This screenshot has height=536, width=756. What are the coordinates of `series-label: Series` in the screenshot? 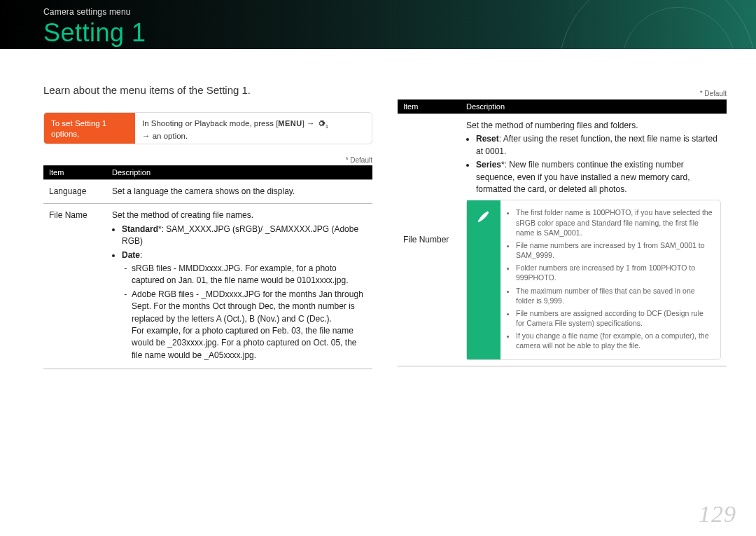 It's located at (489, 165).